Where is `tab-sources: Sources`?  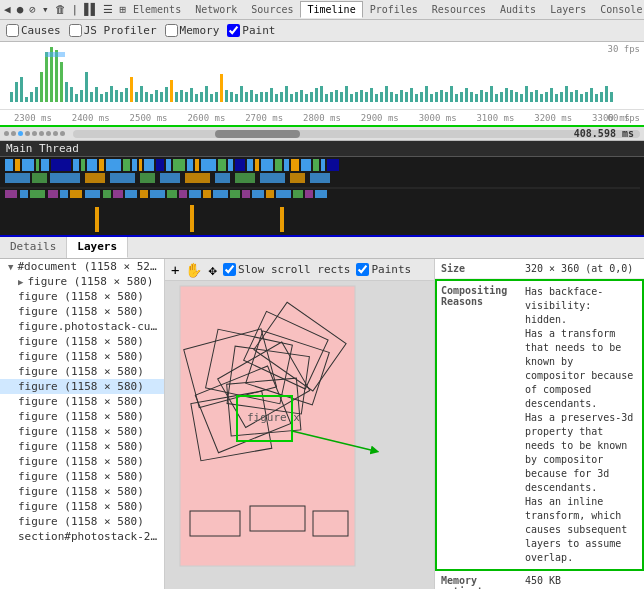 tab-sources: Sources is located at coordinates (272, 10).